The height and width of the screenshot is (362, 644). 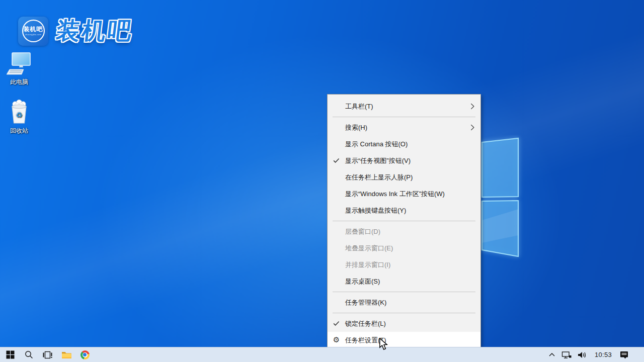 I want to click on task-view-button, so click(x=47, y=355).